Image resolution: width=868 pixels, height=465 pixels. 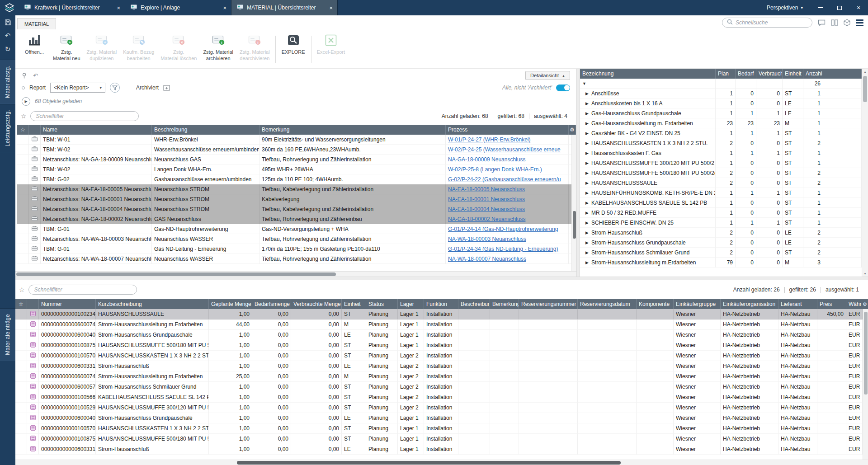 I want to click on column-header: Verbrauch, so click(x=769, y=74).